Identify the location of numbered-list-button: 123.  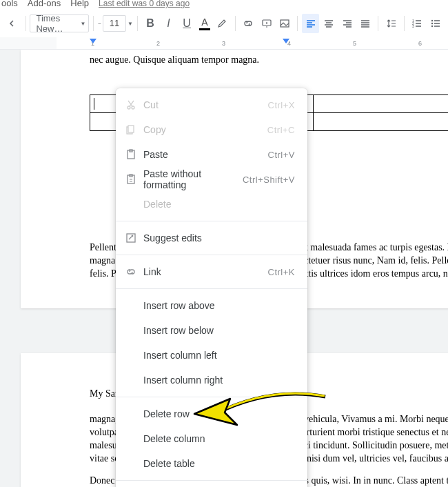
(418, 23).